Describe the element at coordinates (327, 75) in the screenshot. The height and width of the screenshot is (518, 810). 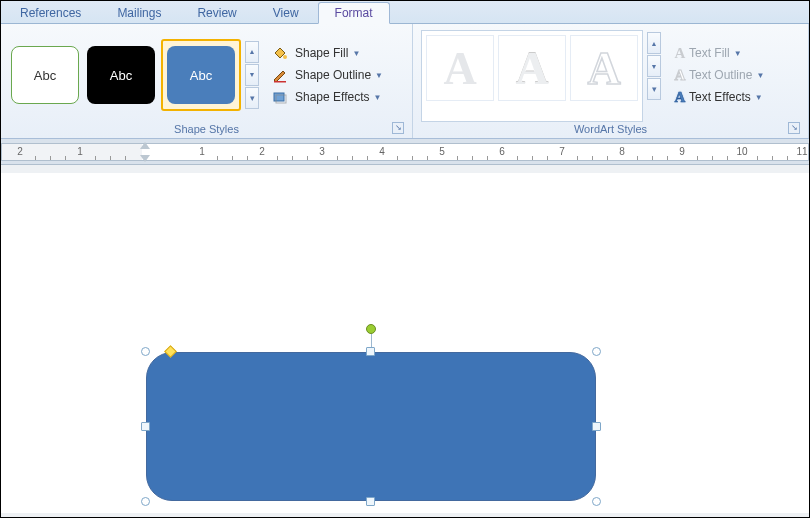
I see `shape-outline-button: Shape Outline ▼` at that location.